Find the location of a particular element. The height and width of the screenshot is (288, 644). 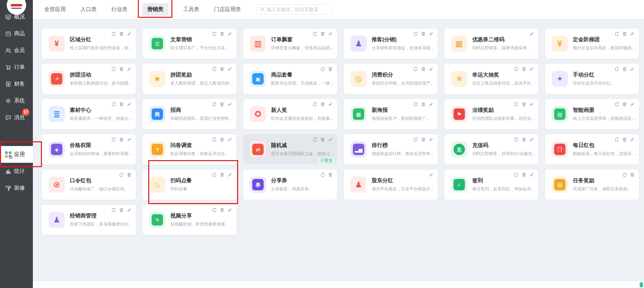

app-card-问卷调查: ?问卷调查制定调查问卷，收集会员信息。 is located at coordinates (190, 149).